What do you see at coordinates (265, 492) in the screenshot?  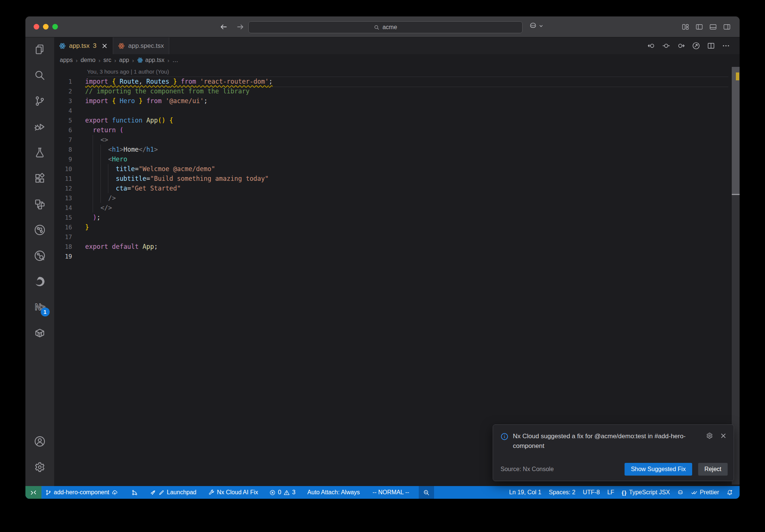 I see `status-bar-left: add-hero-componentLaunchpadNx Cloud AI F…` at bounding box center [265, 492].